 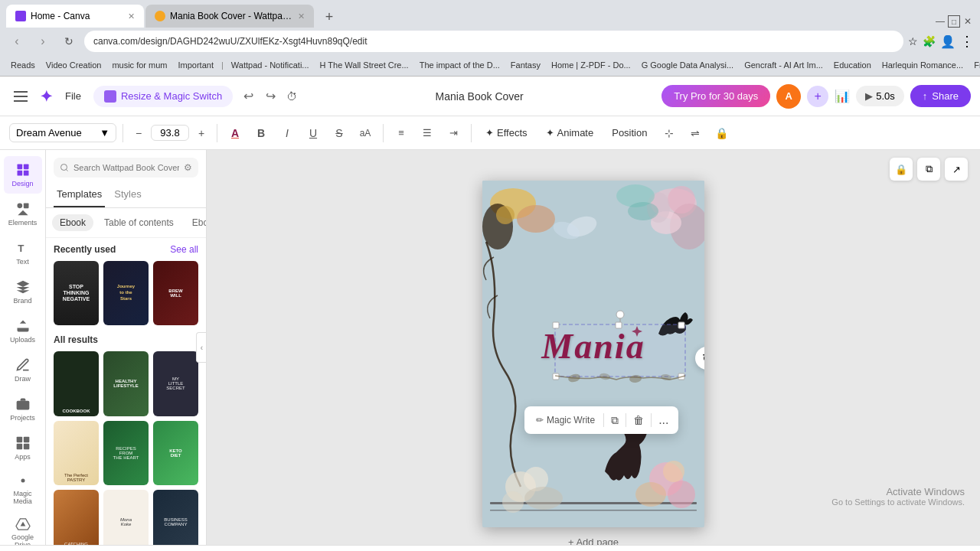 What do you see at coordinates (195, 223) in the screenshot?
I see `sub-tab-ebook-p: Ebook p»` at bounding box center [195, 223].